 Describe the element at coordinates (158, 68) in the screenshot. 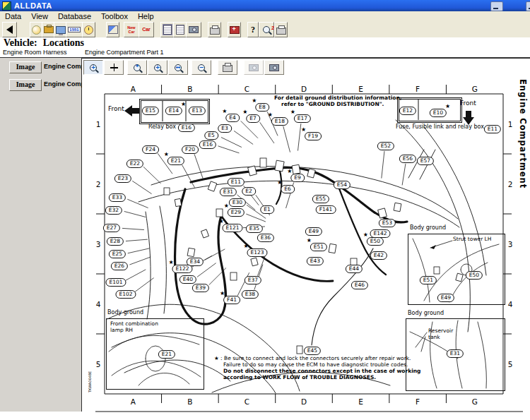

I see `zoom-plus-button: +` at that location.